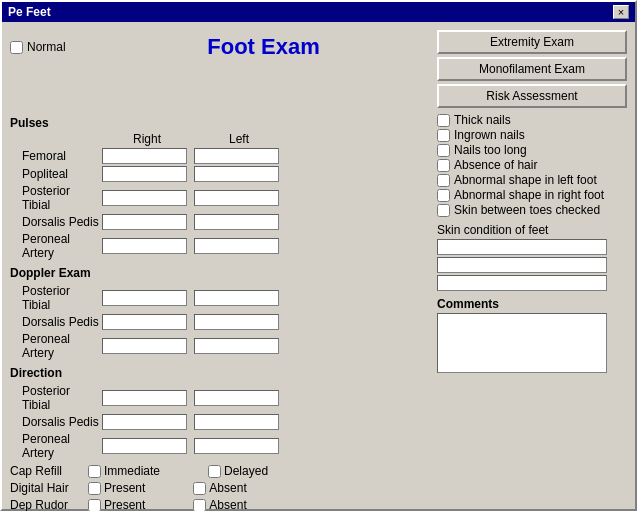 Image resolution: width=637 pixels, height=511 pixels. What do you see at coordinates (144, 398) in the screenshot?
I see `dir-post-tibial-right` at bounding box center [144, 398].